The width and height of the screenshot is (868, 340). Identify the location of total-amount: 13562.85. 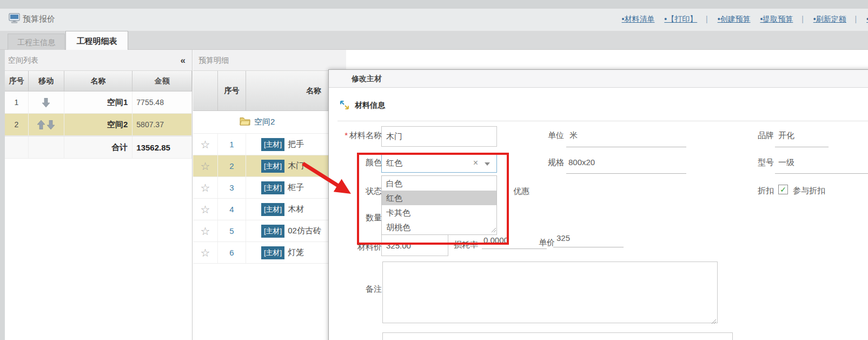
(162, 147).